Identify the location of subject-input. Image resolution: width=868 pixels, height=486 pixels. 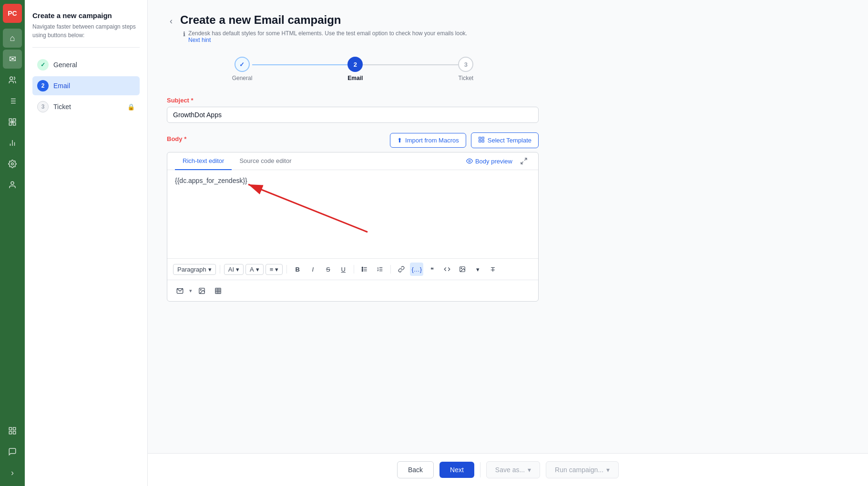
(353, 115).